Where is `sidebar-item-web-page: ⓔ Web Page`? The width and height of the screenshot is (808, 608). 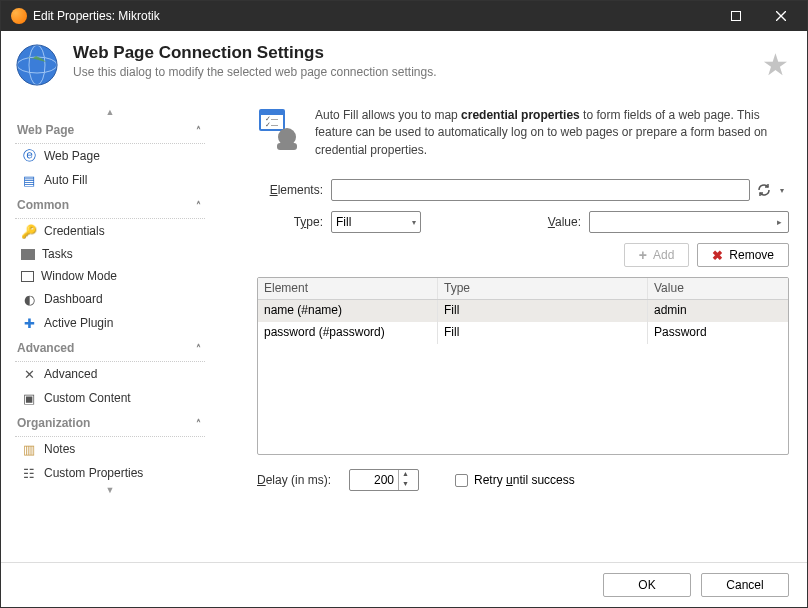
sidebar-item-web-page: ⓔ Web Page is located at coordinates (110, 156).